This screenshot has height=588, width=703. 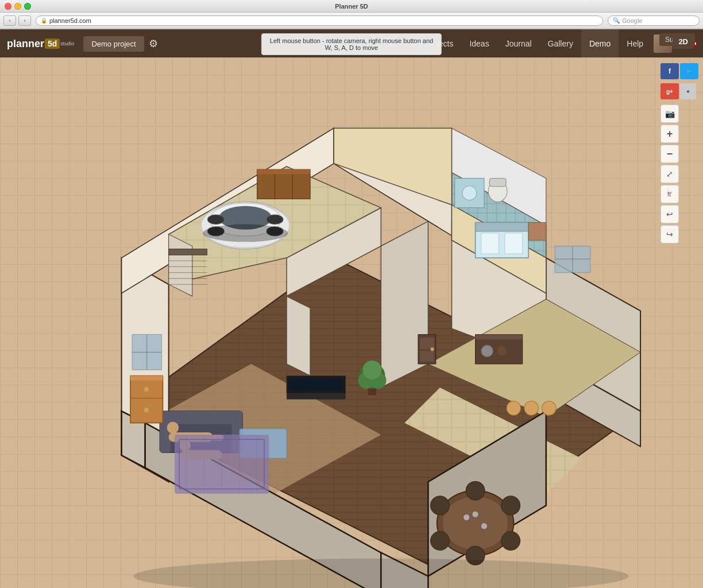 What do you see at coordinates (670, 174) in the screenshot?
I see `fullscreen-button: ⤢` at bounding box center [670, 174].